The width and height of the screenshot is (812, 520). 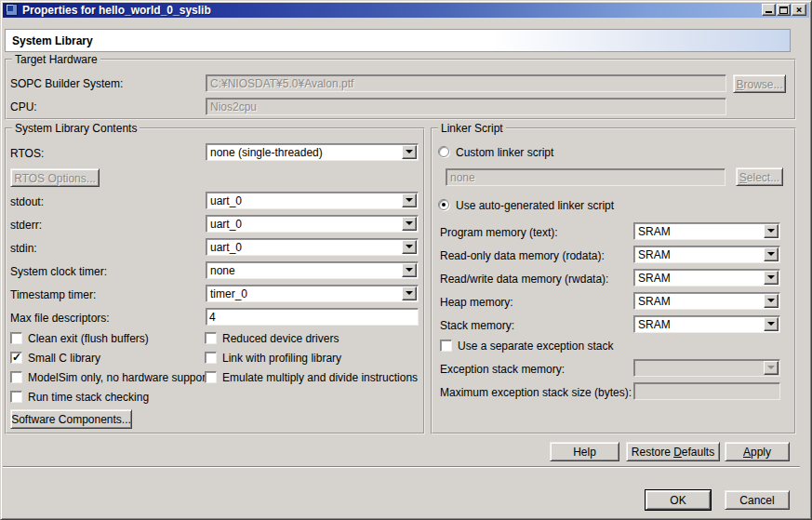 I want to click on heap-memory-combobox: SRAM, so click(x=707, y=301).